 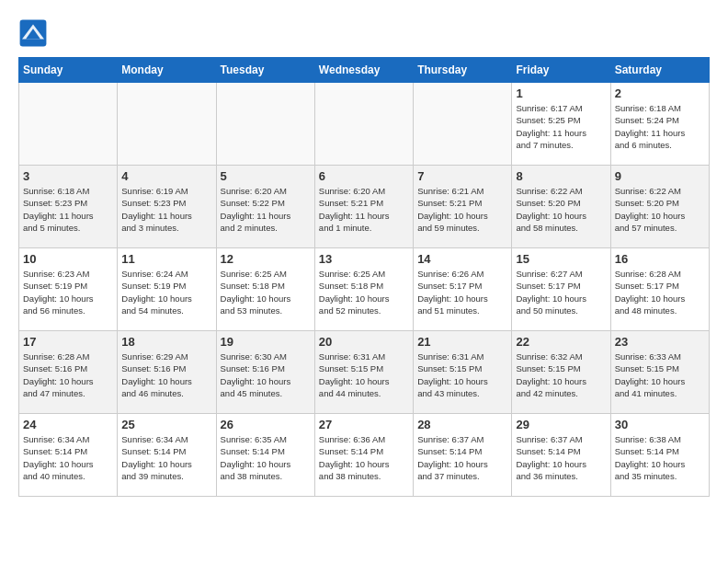 I want to click on day-number: 2, so click(x=660, y=94).